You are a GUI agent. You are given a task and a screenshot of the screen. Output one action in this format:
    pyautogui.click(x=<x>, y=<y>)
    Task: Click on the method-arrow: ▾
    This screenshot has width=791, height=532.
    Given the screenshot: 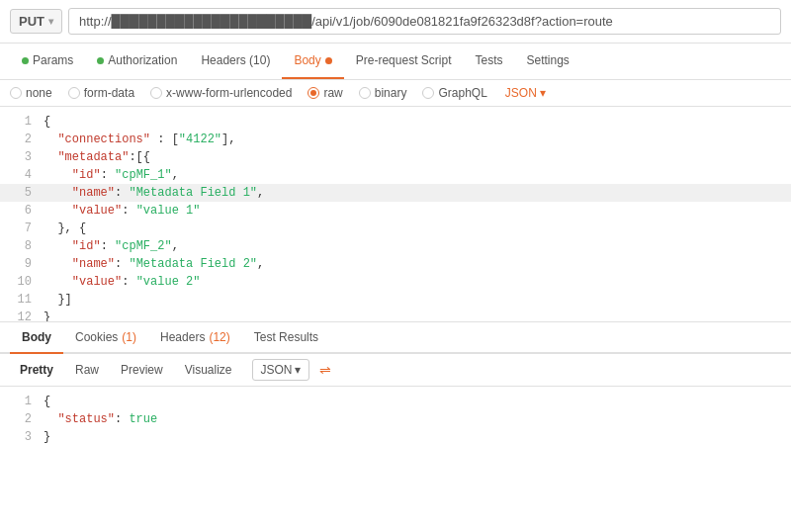 What is the action you would take?
    pyautogui.click(x=51, y=22)
    